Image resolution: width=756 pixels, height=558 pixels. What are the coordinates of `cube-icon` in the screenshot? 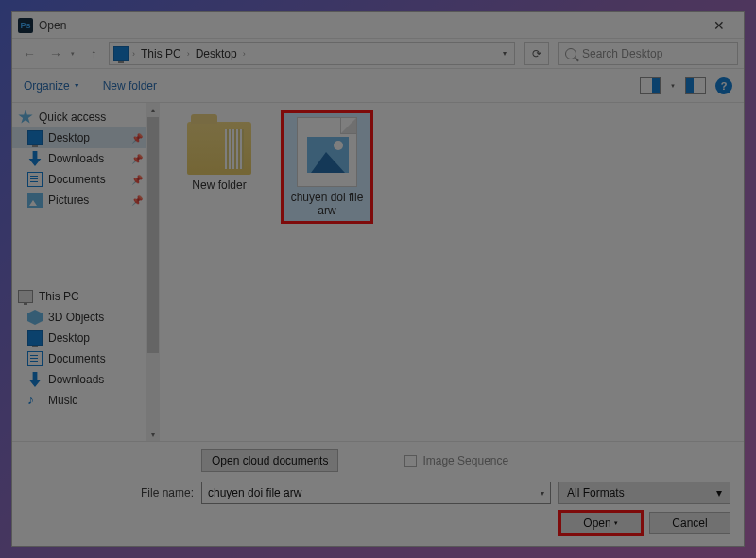 It's located at (35, 317).